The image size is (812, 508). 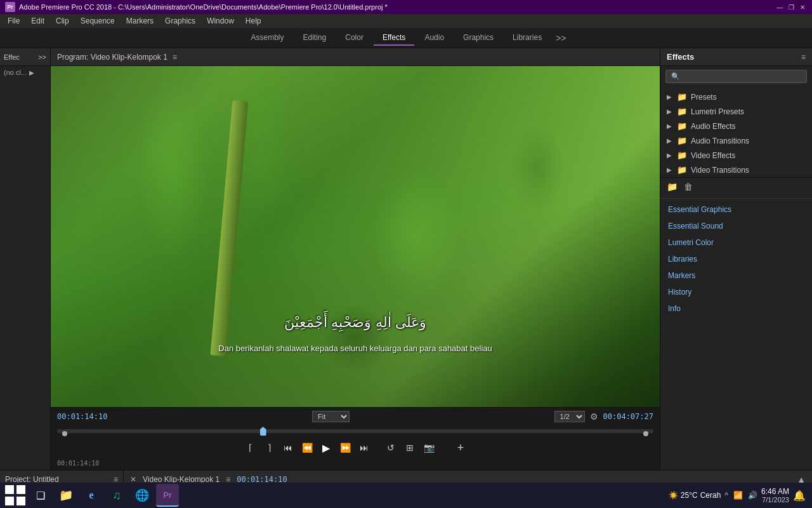 I want to click on close-button: ✕, so click(x=802, y=7).